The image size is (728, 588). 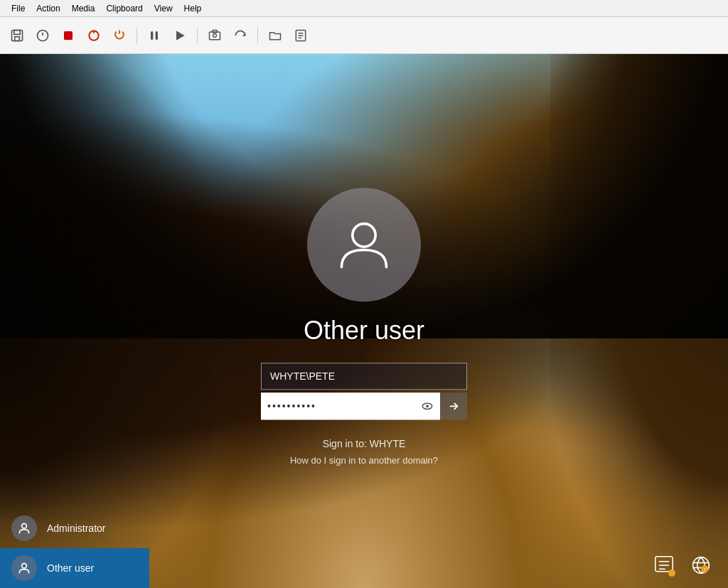 I want to click on toolbar-shutdown-btn, so click(x=119, y=36).